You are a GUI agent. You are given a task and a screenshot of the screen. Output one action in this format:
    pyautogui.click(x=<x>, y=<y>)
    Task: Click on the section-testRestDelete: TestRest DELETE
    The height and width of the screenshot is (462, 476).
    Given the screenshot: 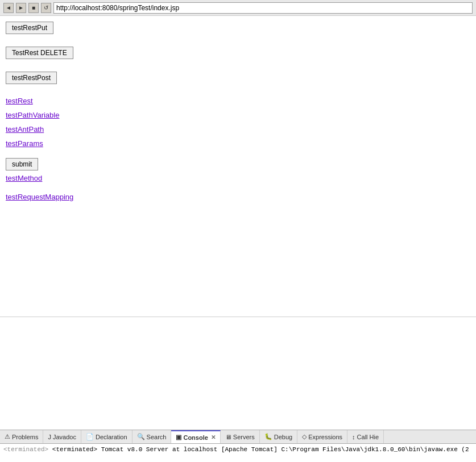 What is the action you would take?
    pyautogui.click(x=238, y=54)
    